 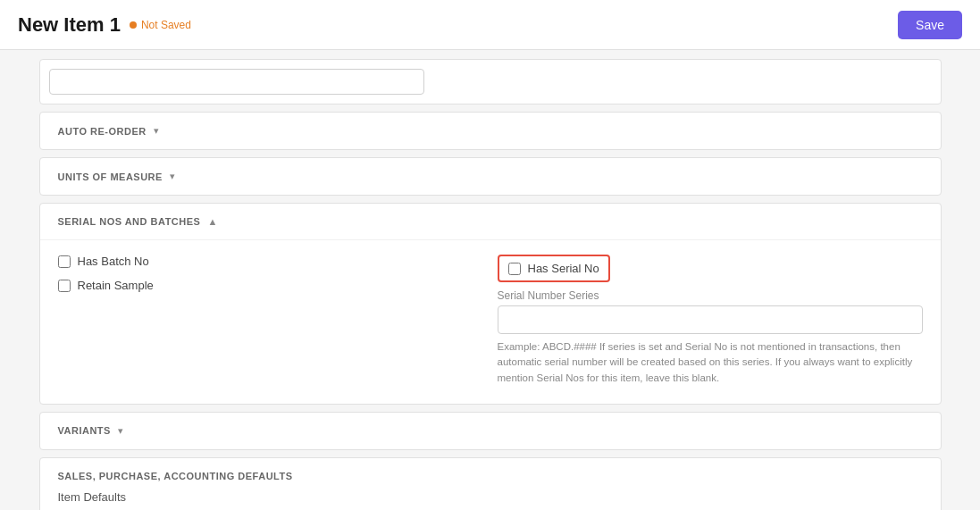 What do you see at coordinates (84, 431) in the screenshot?
I see `variants-title: VARIANTS` at bounding box center [84, 431].